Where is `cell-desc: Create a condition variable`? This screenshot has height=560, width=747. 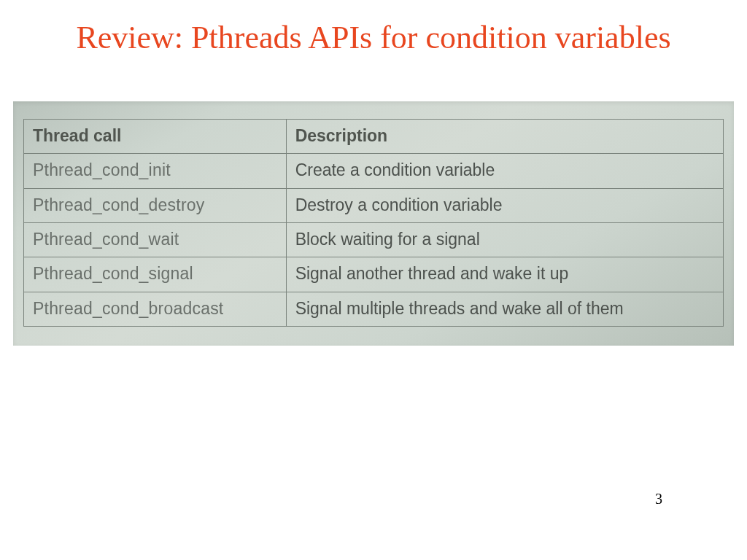
cell-desc: Create a condition variable is located at coordinates (505, 171).